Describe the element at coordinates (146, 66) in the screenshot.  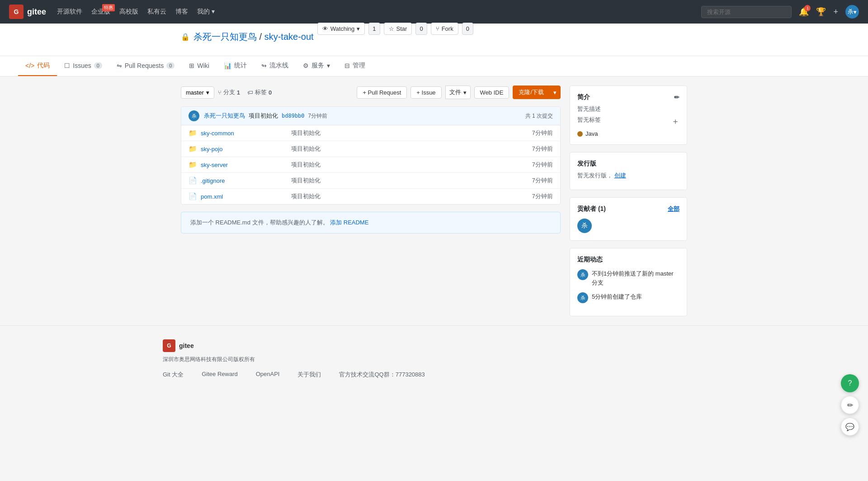
I see `tab-pr: ⇋ Pull Requests 0` at that location.